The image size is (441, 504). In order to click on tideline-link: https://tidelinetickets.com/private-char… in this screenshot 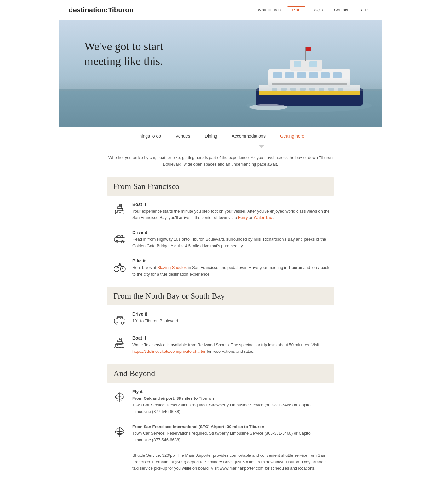, I will do `click(169, 352)`.